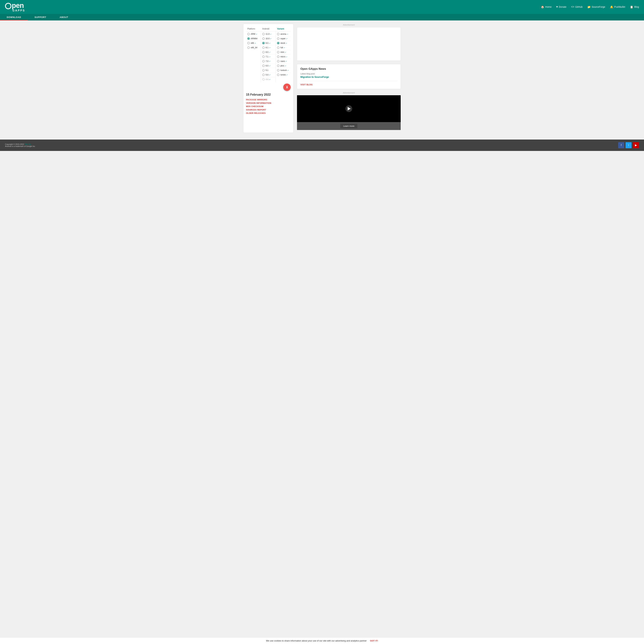 The image size is (644, 644). What do you see at coordinates (19, 11) in the screenshot?
I see `logo-gapps: GAPPS` at bounding box center [19, 11].